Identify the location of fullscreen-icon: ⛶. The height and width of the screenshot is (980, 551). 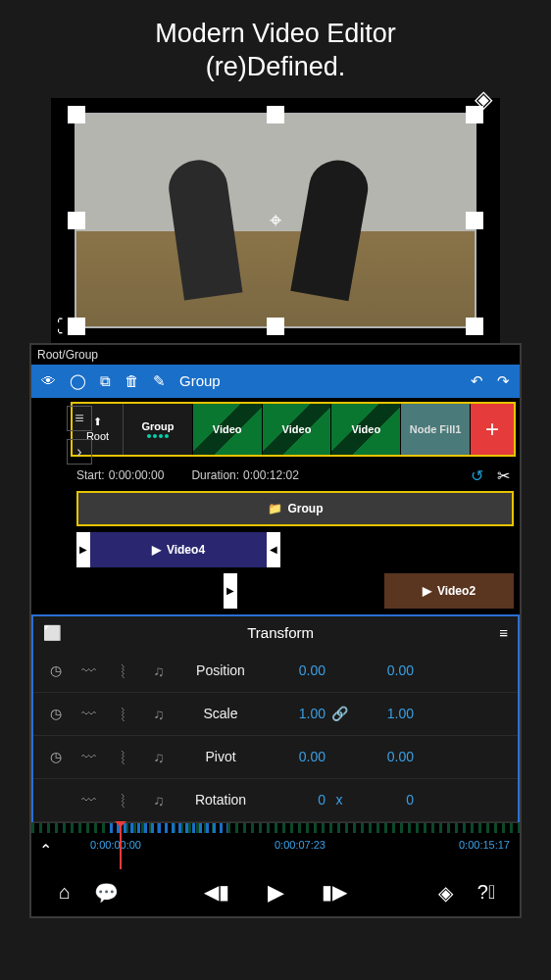
(66, 327).